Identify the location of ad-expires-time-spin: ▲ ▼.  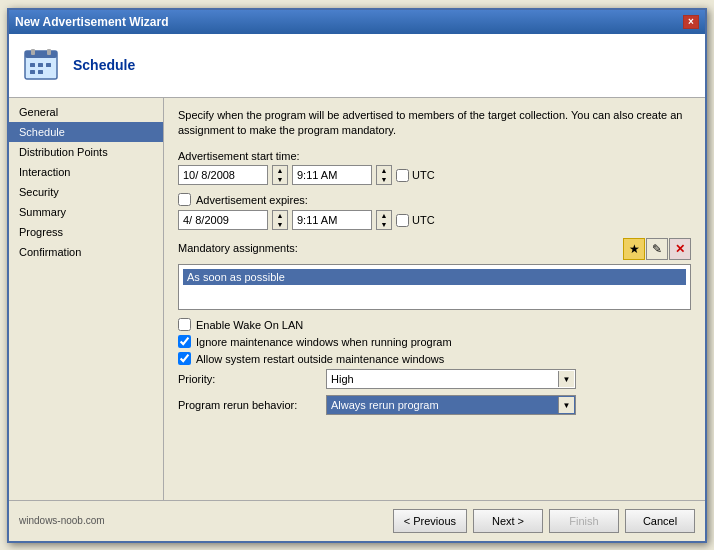
(384, 220).